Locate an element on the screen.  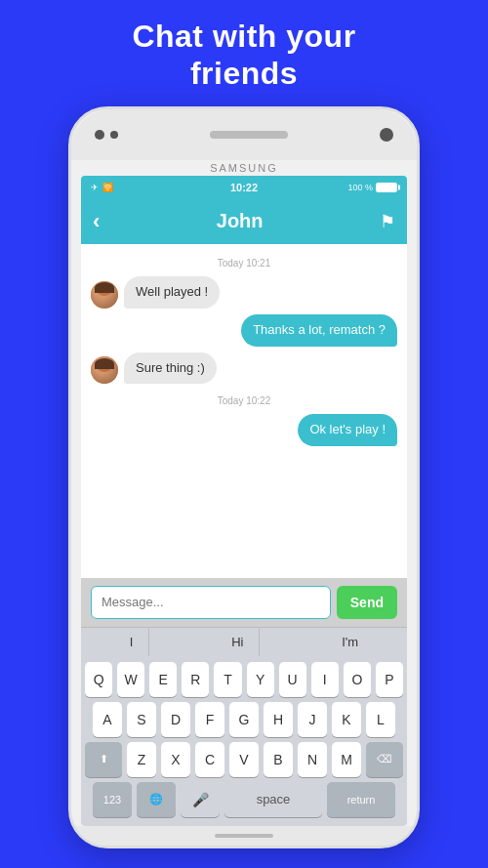
key-t: T is located at coordinates (227, 680).